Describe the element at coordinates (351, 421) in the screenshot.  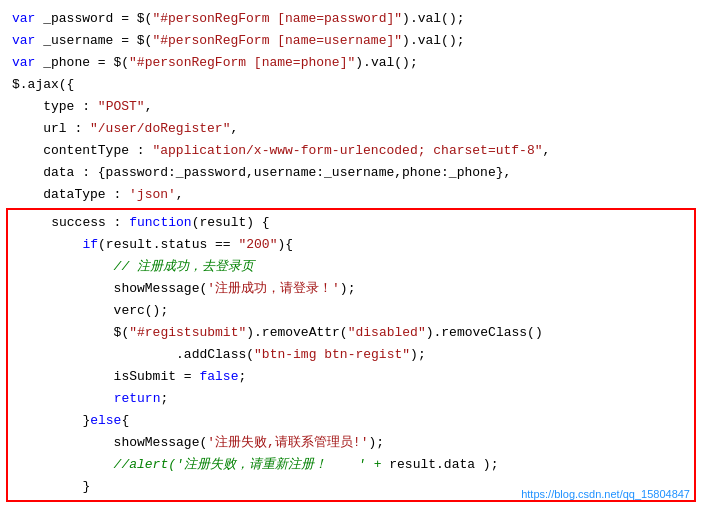
I see `highlight-line-10: }else{` at that location.